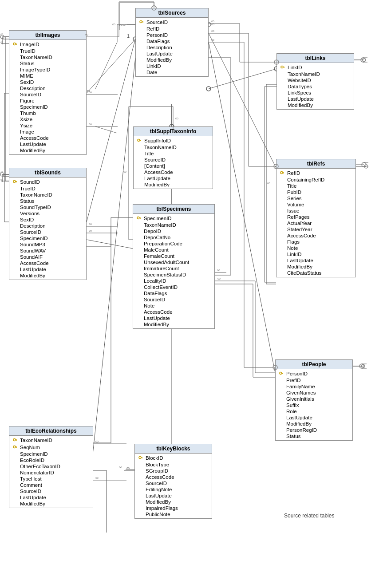 The height and width of the screenshot is (588, 387). Describe the element at coordinates (51, 479) in the screenshot. I see `field-TypeHost: TypeHost` at that location.